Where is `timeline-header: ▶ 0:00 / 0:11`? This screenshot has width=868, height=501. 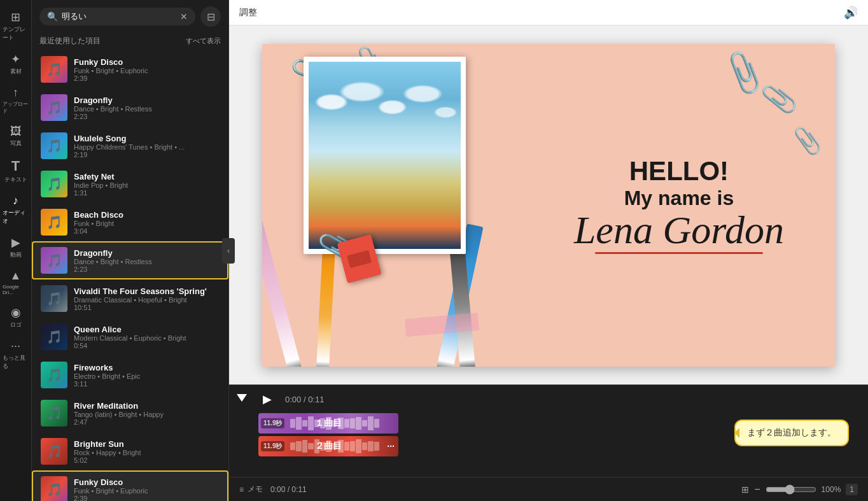
timeline-header: ▶ 0:00 / 0:11 is located at coordinates (549, 399).